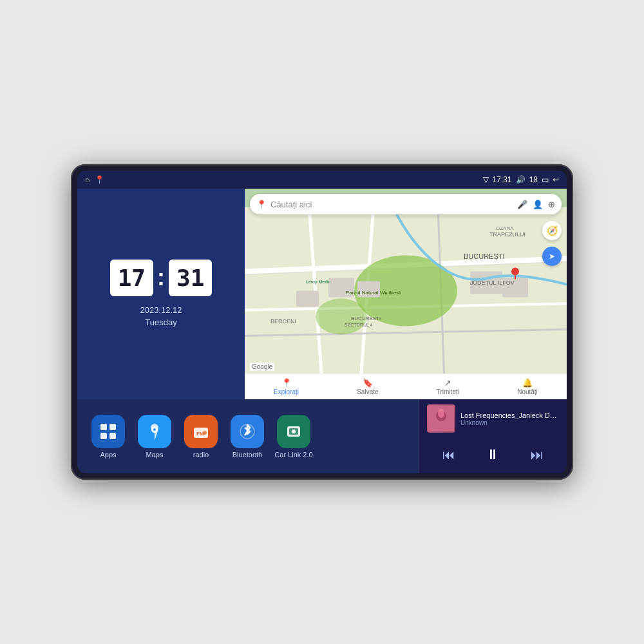 Image resolution: width=644 pixels, height=644 pixels. Describe the element at coordinates (262, 367) in the screenshot. I see `google-logo: Google` at that location.